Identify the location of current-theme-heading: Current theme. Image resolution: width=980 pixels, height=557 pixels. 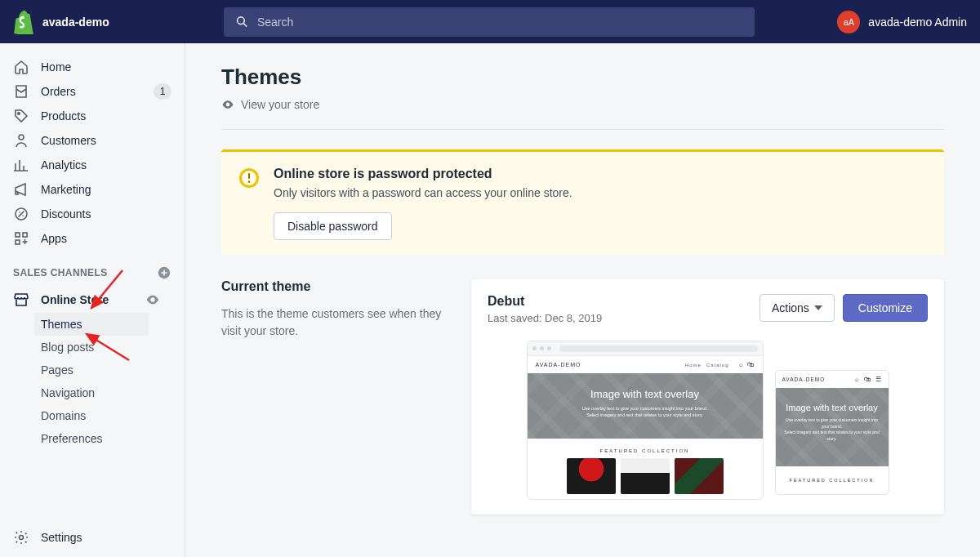
(332, 287).